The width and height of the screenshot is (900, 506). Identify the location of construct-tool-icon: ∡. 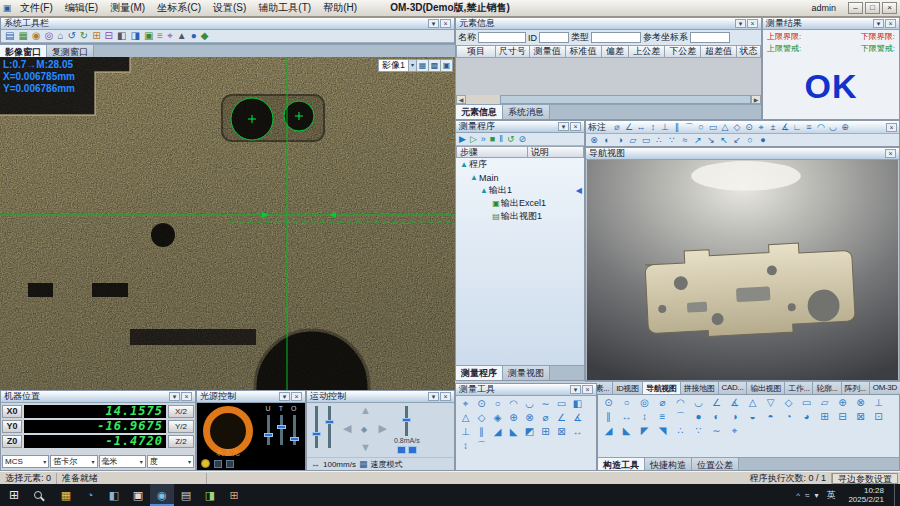
(734, 403).